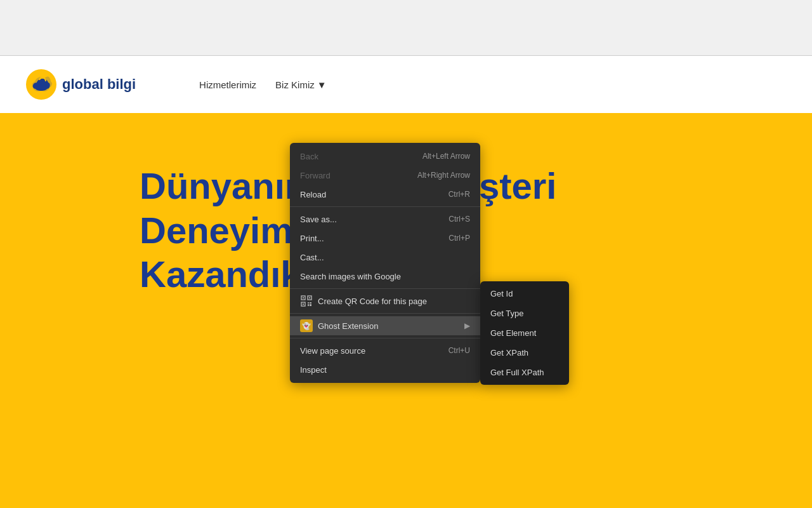 Image resolution: width=812 pixels, height=508 pixels. Describe the element at coordinates (385, 326) in the screenshot. I see `context-menu-ghost-extension: 👻 Ghost Extension ▶` at that location.